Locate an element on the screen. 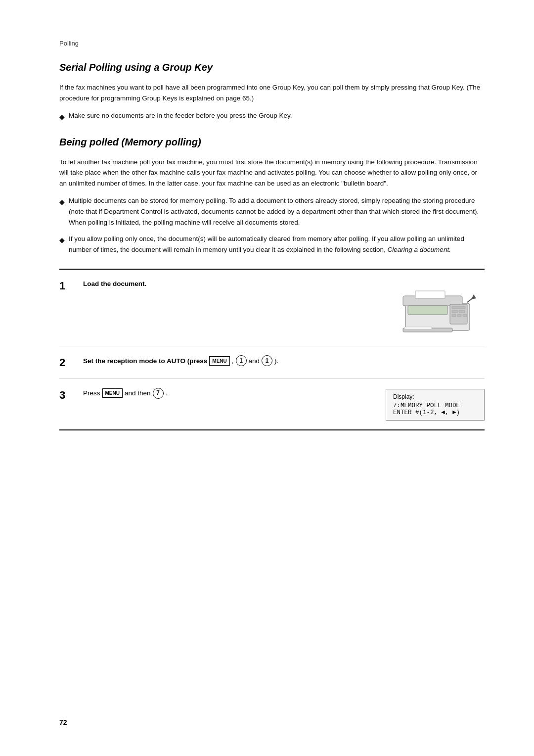 This screenshot has height=756, width=534. step1-content: Load the document. is located at coordinates (234, 284).